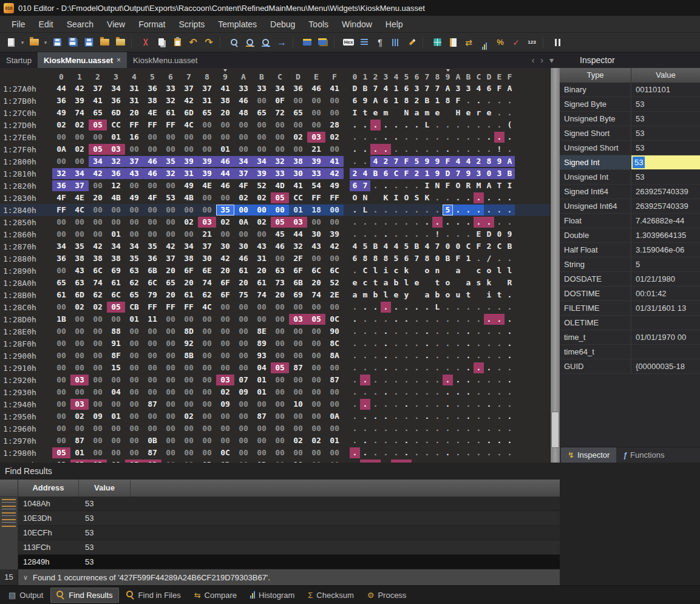  I want to click on hex-byte: 31, so click(189, 174).